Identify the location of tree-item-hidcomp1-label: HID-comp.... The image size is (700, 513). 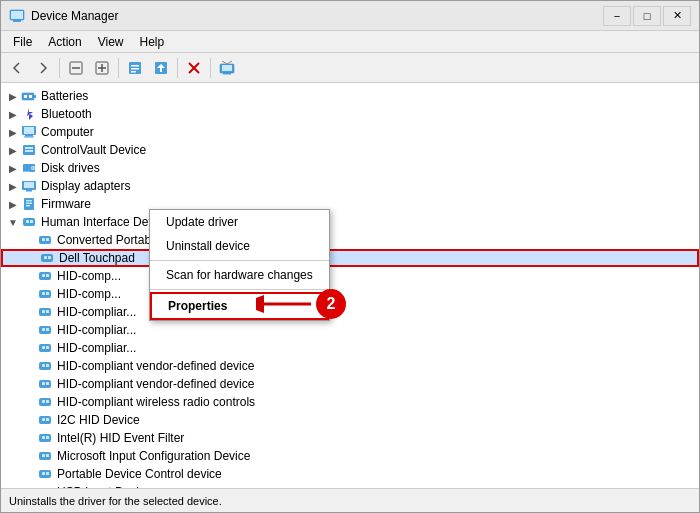
(89, 276).